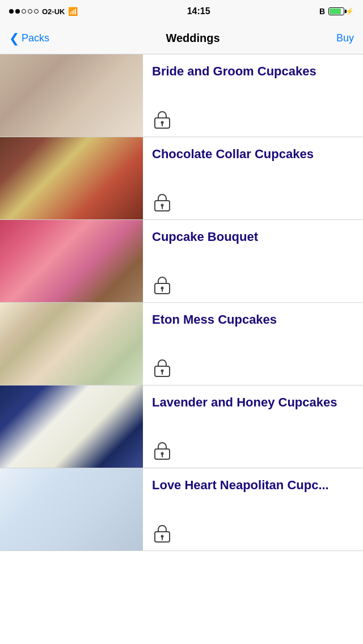 This screenshot has height=644, width=363. What do you see at coordinates (71, 95) in the screenshot?
I see `cupcake-decor-bride-groom` at bounding box center [71, 95].